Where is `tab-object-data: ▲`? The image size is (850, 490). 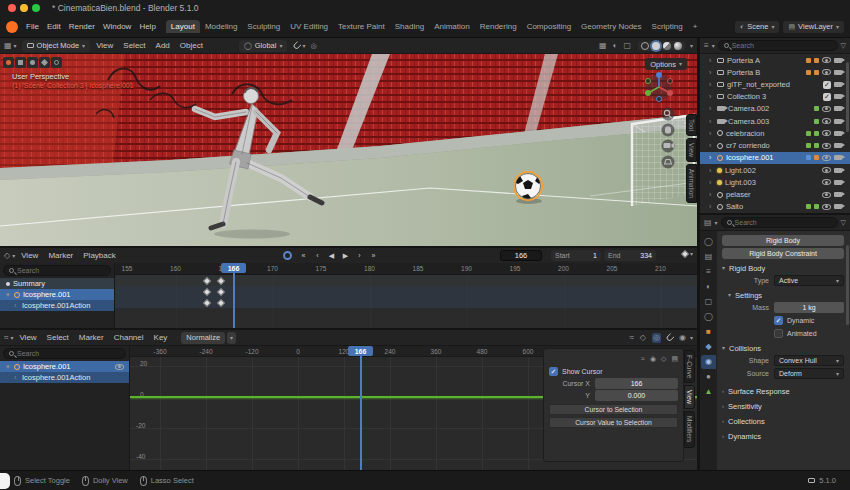
tab-object-data: ▲ is located at coordinates (708, 392).